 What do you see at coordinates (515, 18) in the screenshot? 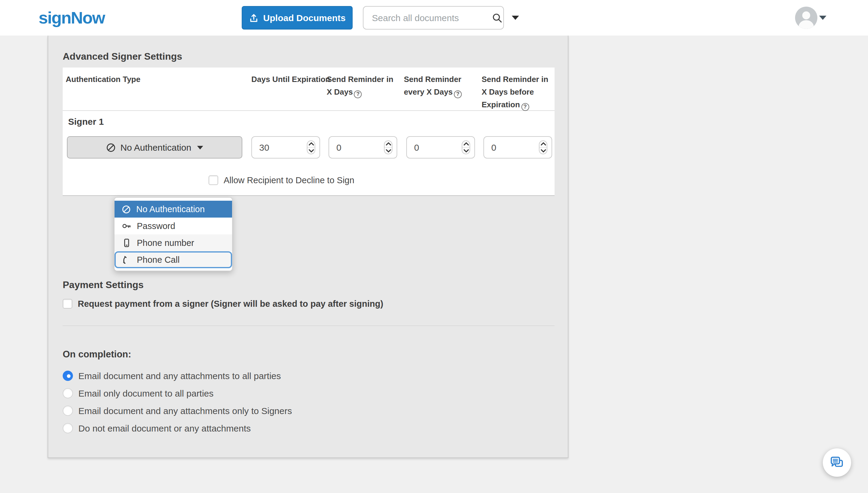
I see `search-filter-caret-icon` at bounding box center [515, 18].